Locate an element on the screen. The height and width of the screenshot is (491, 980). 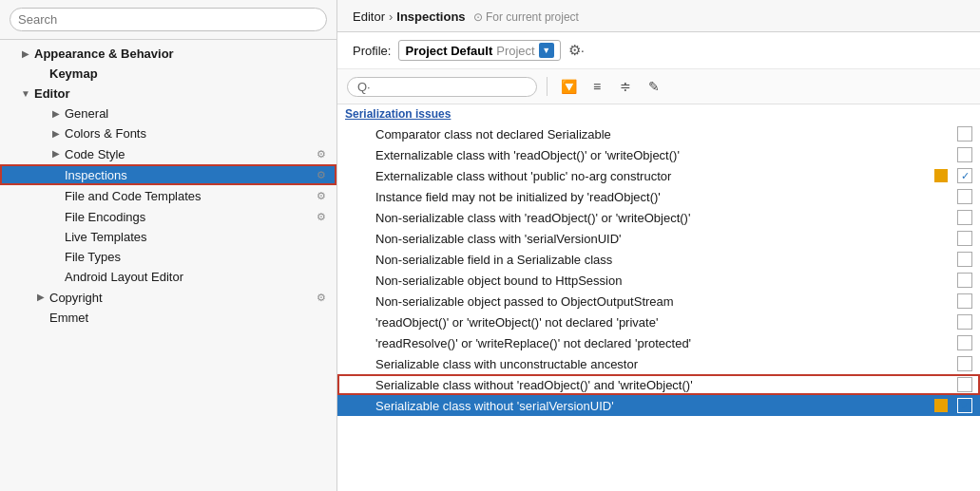
gear-settings-icon: ⚙· is located at coordinates (576, 50).